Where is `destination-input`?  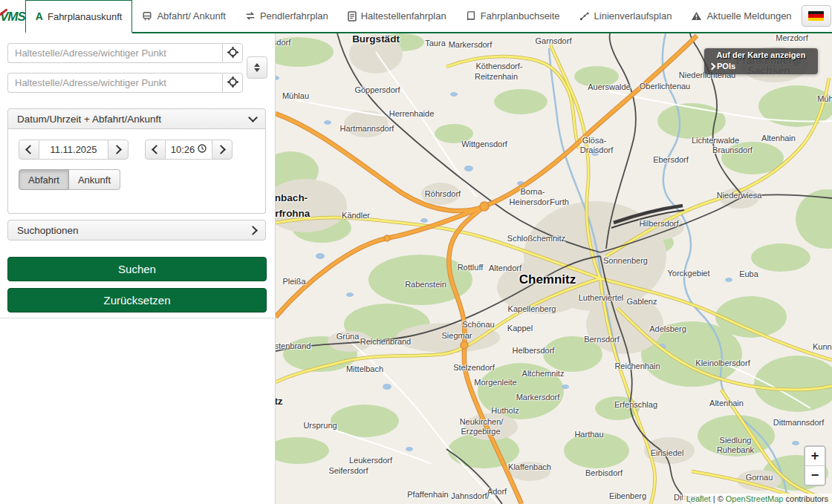 destination-input is located at coordinates (114, 83).